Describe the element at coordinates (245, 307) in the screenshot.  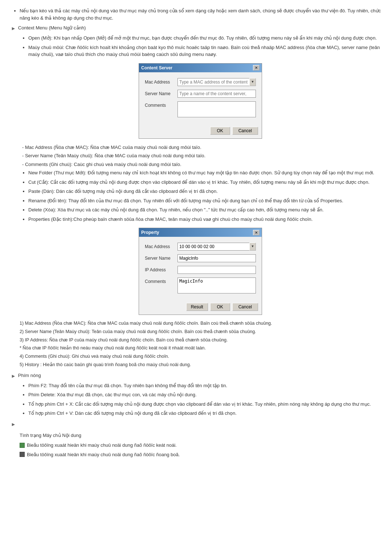
I see `prop-cancel-button: Cancel` at that location.